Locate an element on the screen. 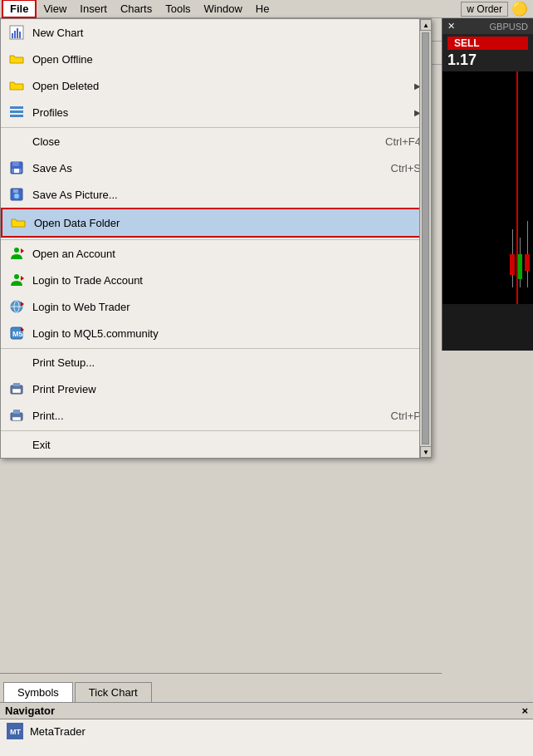 The image size is (533, 756). close-panel-btn: ✕ is located at coordinates (452, 27).